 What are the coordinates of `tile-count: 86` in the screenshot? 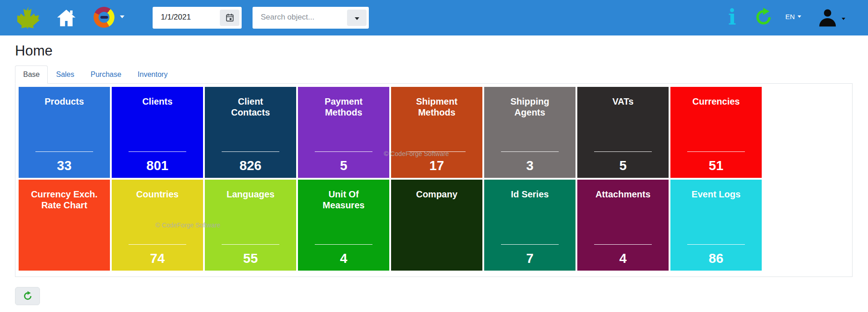 It's located at (716, 258).